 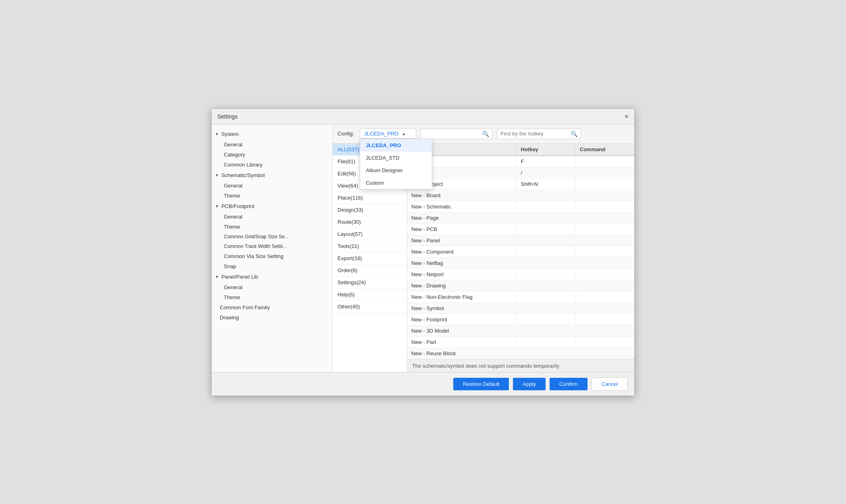 I want to click on dropdown-item-custom: Custom, so click(x=396, y=183).